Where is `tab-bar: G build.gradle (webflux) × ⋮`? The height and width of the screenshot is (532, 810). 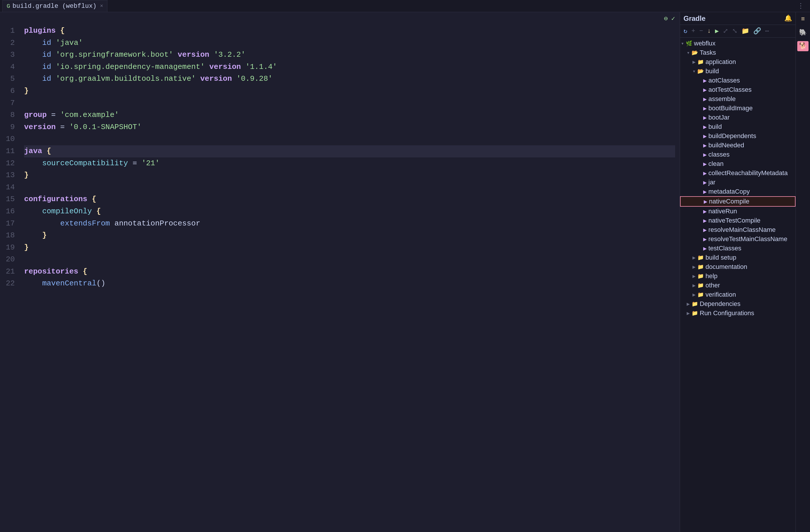
tab-bar: G build.gradle (webflux) × ⋮ is located at coordinates (405, 6).